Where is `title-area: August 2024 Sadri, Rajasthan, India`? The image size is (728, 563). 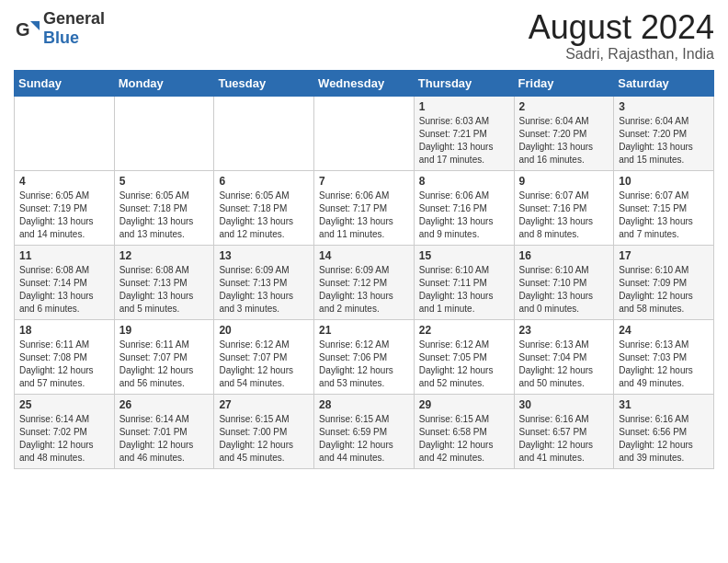
title-area: August 2024 Sadri, Rajasthan, India is located at coordinates (621, 36).